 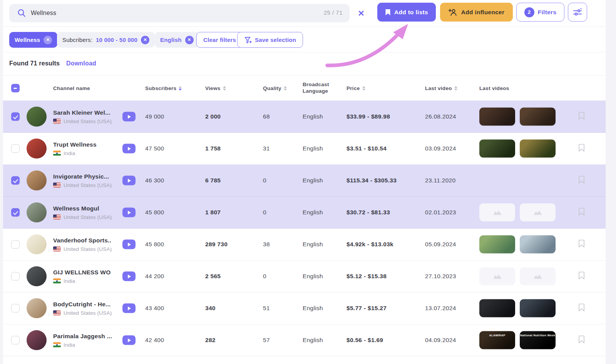 I want to click on column-views: Views, so click(x=216, y=88).